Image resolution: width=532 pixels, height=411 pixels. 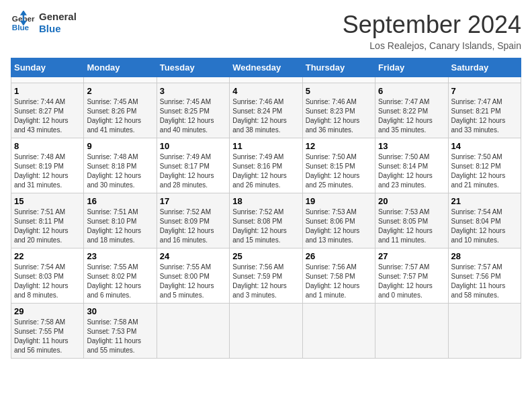 I want to click on col-header-saturday: Saturday, so click(x=484, y=68).